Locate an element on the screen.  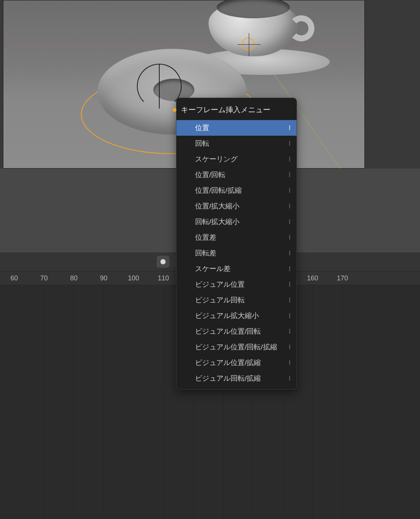
menu-item-label: ビジュアル位置 is located at coordinates (220, 284).